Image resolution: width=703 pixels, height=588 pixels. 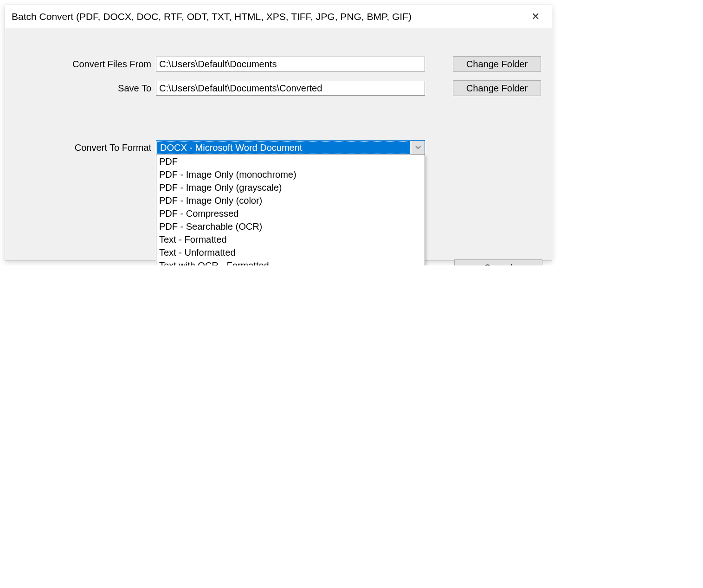 I want to click on save-to-input, so click(x=290, y=88).